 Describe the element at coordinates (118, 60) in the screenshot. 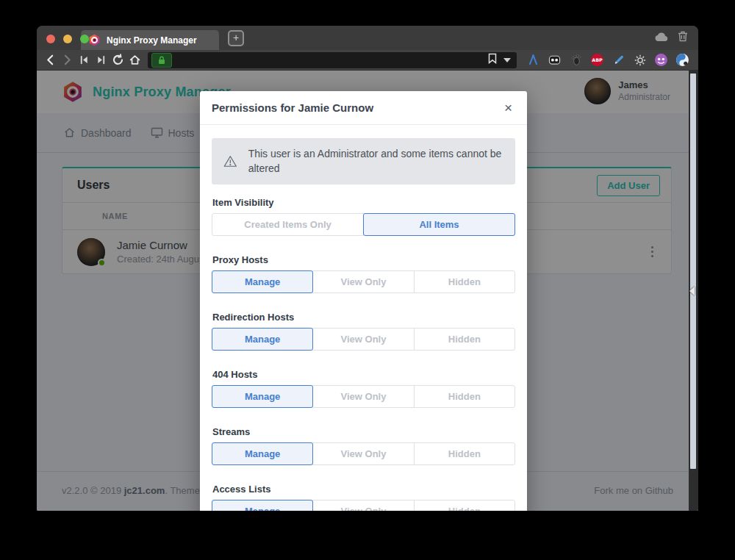

I see `reload-button` at that location.